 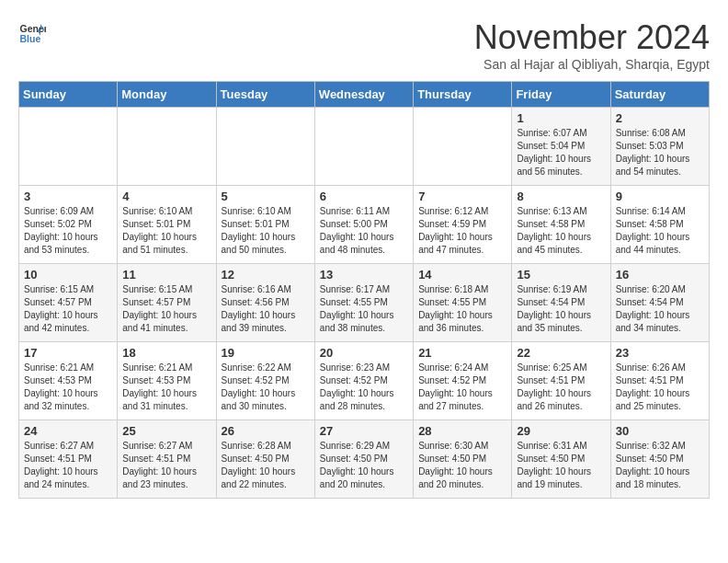 What do you see at coordinates (167, 460) in the screenshot?
I see `calendar-cell: 25Sunrise: 6:27 AM Sunset: 4:51 PM Dayli…` at bounding box center [167, 460].